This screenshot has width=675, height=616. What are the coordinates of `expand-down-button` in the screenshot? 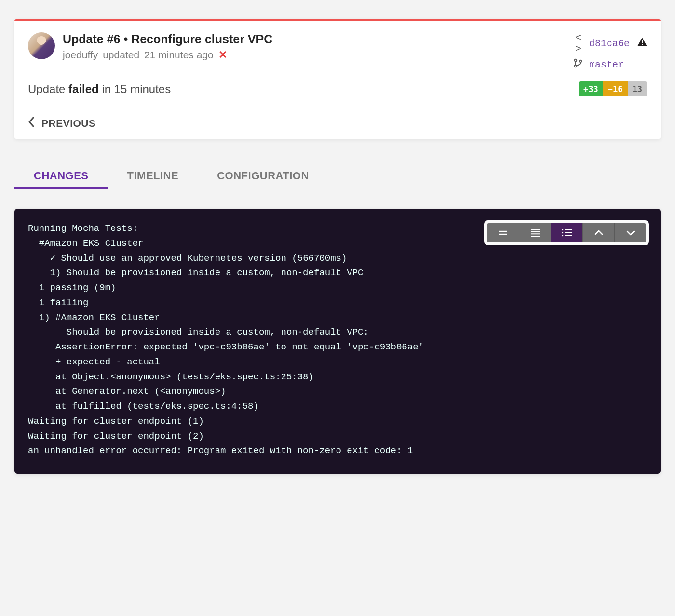 It's located at (630, 233).